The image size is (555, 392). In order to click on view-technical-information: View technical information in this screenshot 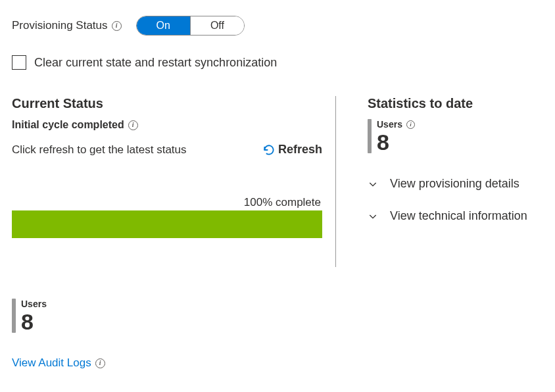, I will do `click(447, 216)`.